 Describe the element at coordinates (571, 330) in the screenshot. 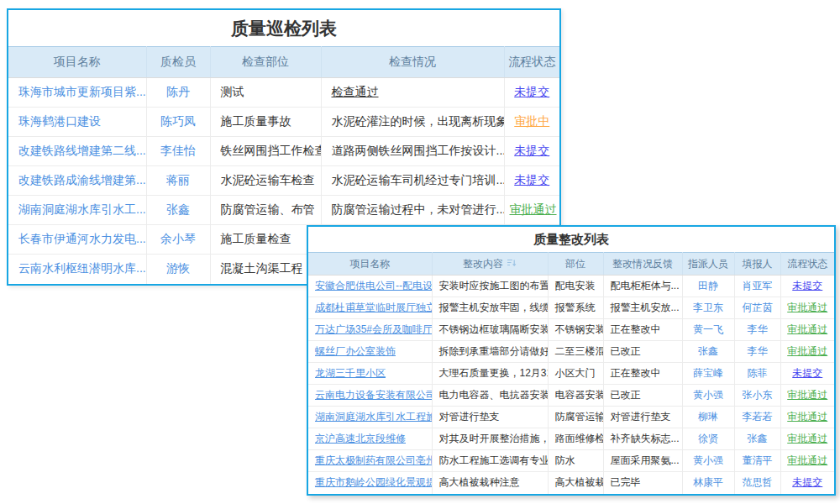

I see `table-row: 万达广场35#会所及咖啡厅空...不锈钢边框玻璃隔断安装不牢...不锈钢安装..…` at that location.